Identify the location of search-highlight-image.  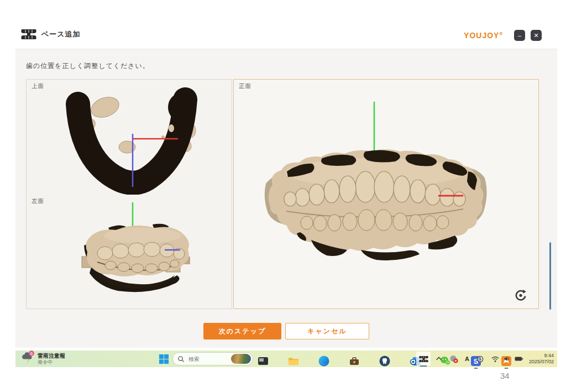
(241, 359).